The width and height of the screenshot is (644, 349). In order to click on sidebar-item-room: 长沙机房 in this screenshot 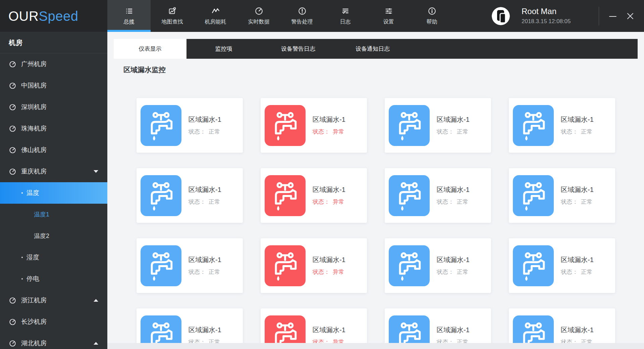, I will do `click(54, 322)`.